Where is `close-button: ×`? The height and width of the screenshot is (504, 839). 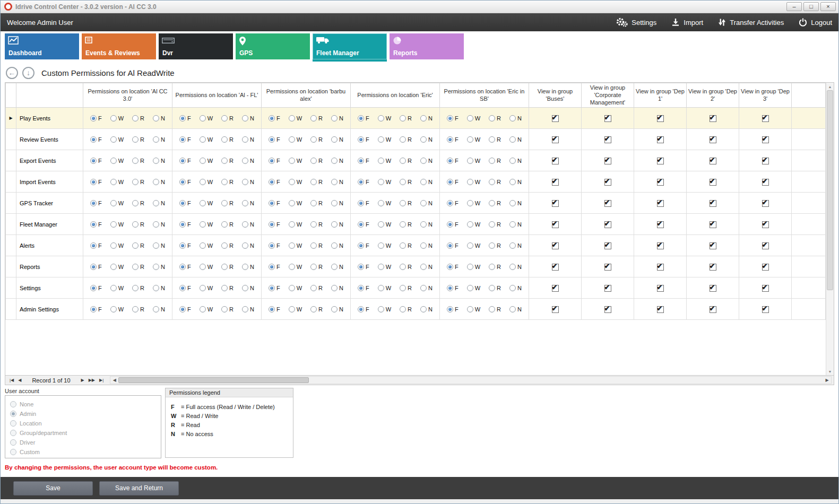 close-button: × is located at coordinates (828, 6).